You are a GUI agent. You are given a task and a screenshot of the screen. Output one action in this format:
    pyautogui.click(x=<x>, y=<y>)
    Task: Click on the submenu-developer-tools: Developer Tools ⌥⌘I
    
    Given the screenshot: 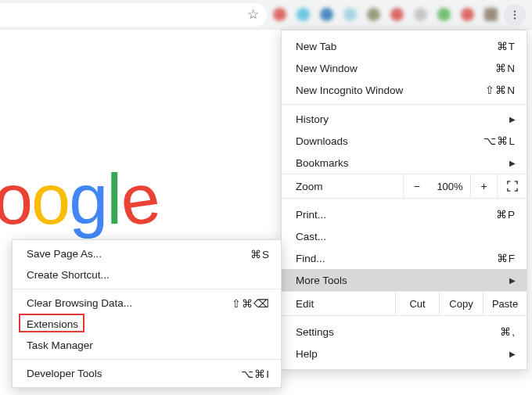 What is the action you would take?
    pyautogui.click(x=147, y=374)
    